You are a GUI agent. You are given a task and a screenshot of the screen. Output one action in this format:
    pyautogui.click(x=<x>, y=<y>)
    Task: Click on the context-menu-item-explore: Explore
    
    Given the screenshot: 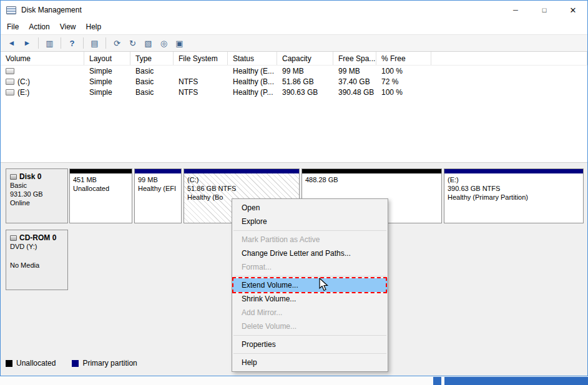 What is the action you would take?
    pyautogui.click(x=310, y=222)
    